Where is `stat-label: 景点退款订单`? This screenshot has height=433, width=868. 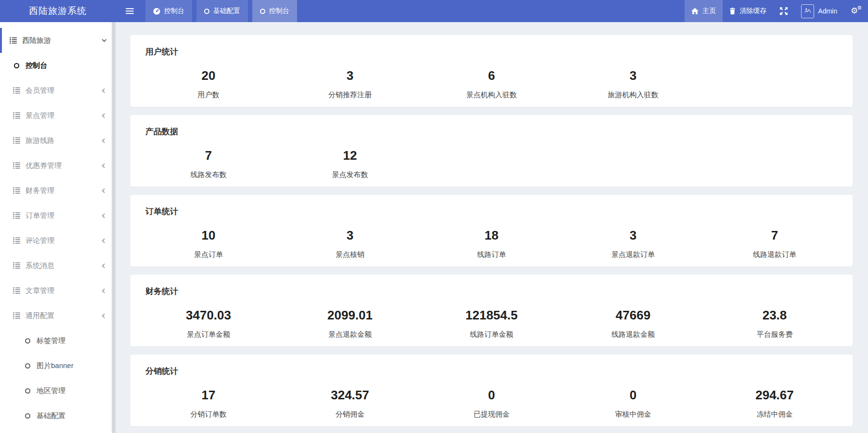
stat-label: 景点退款订单 is located at coordinates (633, 255).